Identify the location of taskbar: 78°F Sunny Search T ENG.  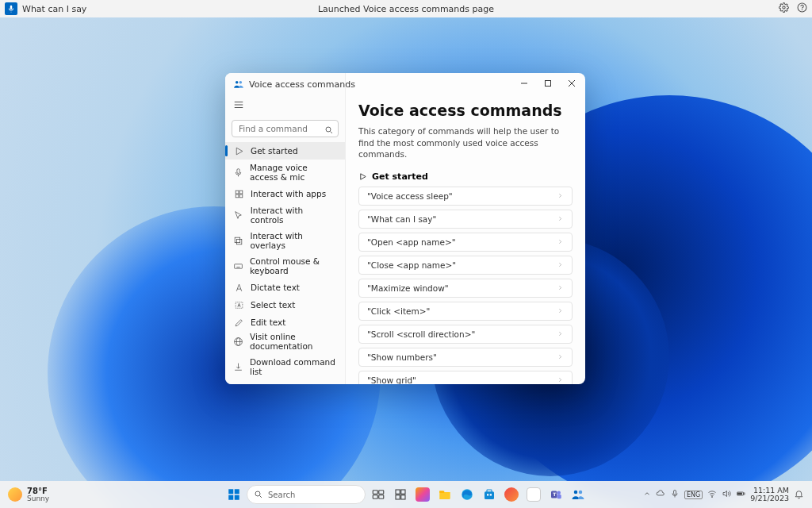
(406, 495).